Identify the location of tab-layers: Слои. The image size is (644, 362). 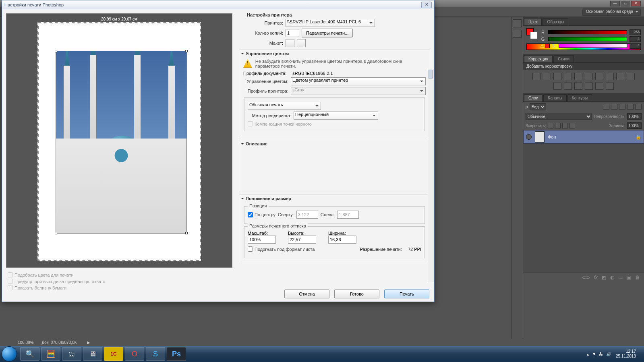
(533, 98).